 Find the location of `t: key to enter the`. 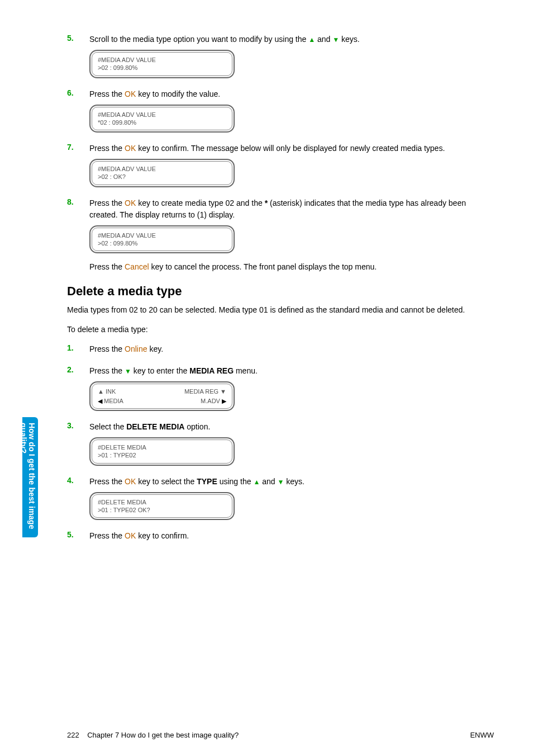

t: key to enter the is located at coordinates (160, 371).